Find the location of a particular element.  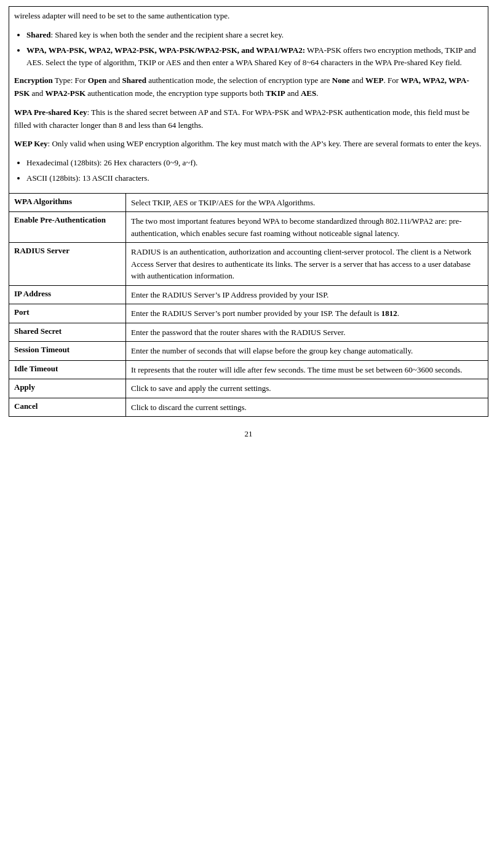

wpa-pre-label: WPA Pre-shared Key is located at coordinates (50, 112).